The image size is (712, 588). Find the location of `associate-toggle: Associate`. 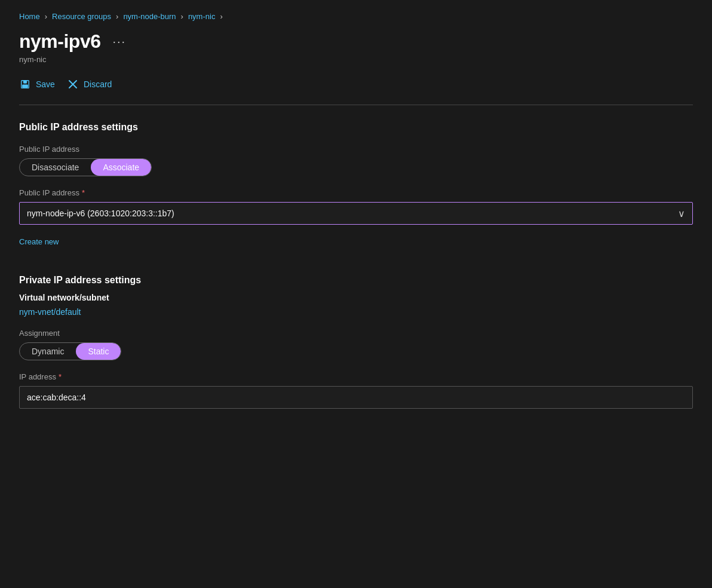

associate-toggle: Associate is located at coordinates (121, 167).